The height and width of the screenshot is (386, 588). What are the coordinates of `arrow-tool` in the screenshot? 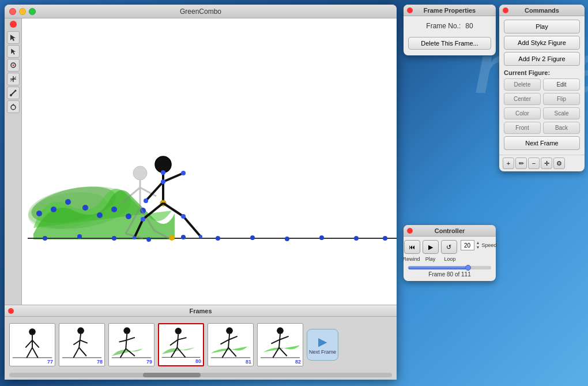 It's located at (13, 51).